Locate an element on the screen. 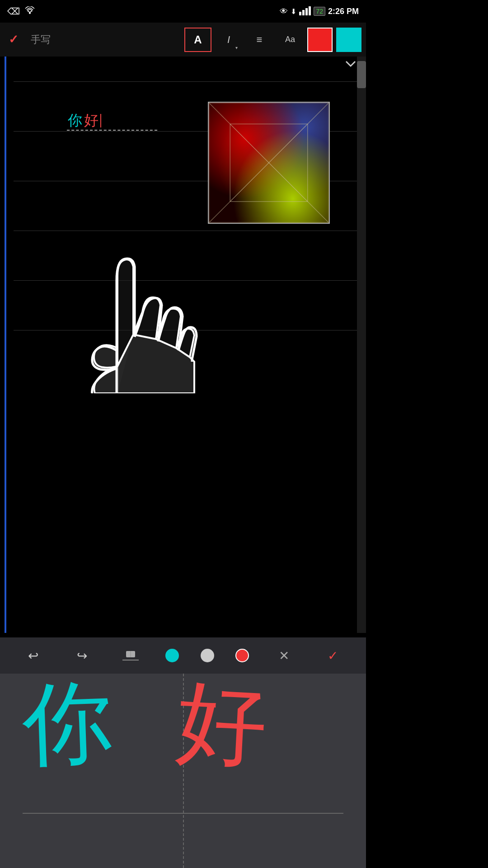  color-picker is located at coordinates (269, 163).